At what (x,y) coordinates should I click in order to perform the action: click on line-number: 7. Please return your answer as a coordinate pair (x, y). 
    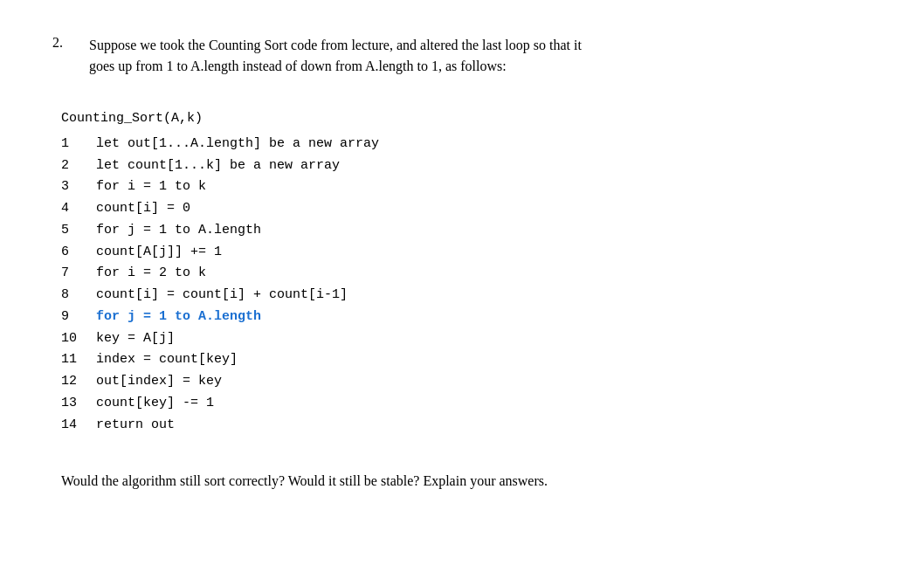
    Looking at the image, I should click on (79, 274).